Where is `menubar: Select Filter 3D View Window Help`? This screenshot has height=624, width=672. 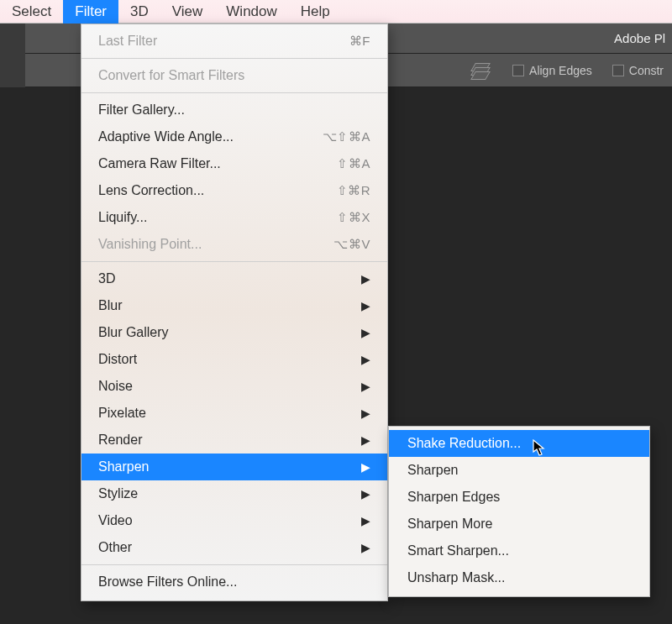 menubar: Select Filter 3D View Window Help is located at coordinates (336, 12).